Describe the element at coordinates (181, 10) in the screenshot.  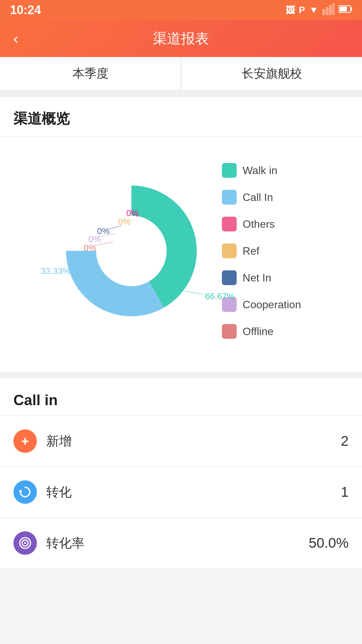
I see `status-bar: 10:24 🖼 P ▼` at that location.